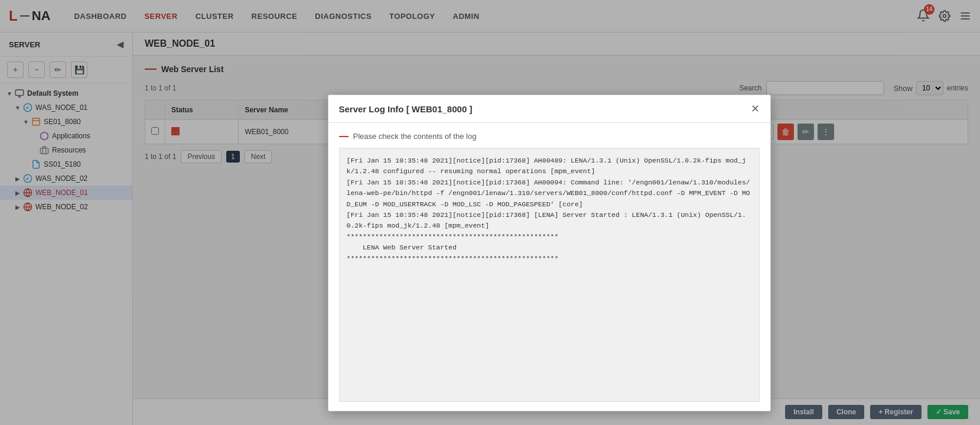  Describe the element at coordinates (755, 109) in the screenshot. I see `modal-close-button: ✕` at that location.